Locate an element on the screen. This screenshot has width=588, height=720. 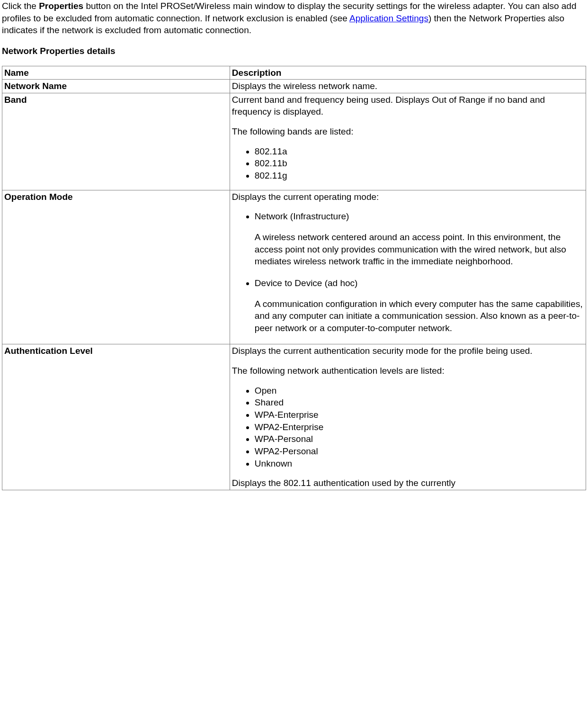
row-desc-authentication-level: Displays the current authentication secu… is located at coordinates (408, 417).